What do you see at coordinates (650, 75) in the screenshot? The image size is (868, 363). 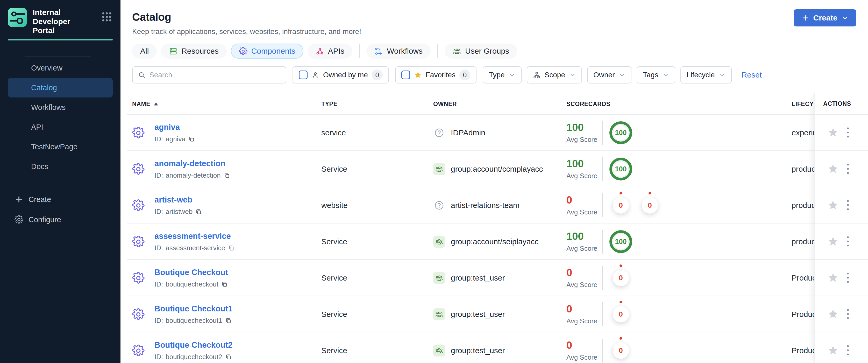 I see `dropdown-label: Tags` at bounding box center [650, 75].